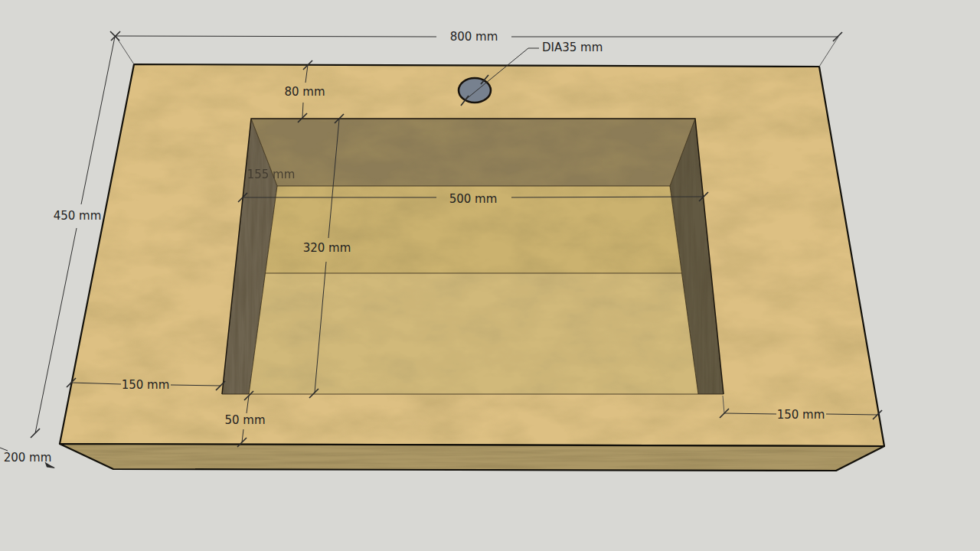 This screenshot has height=551, width=980. I want to click on dim-label-hole-setback: 80 mm, so click(305, 92).